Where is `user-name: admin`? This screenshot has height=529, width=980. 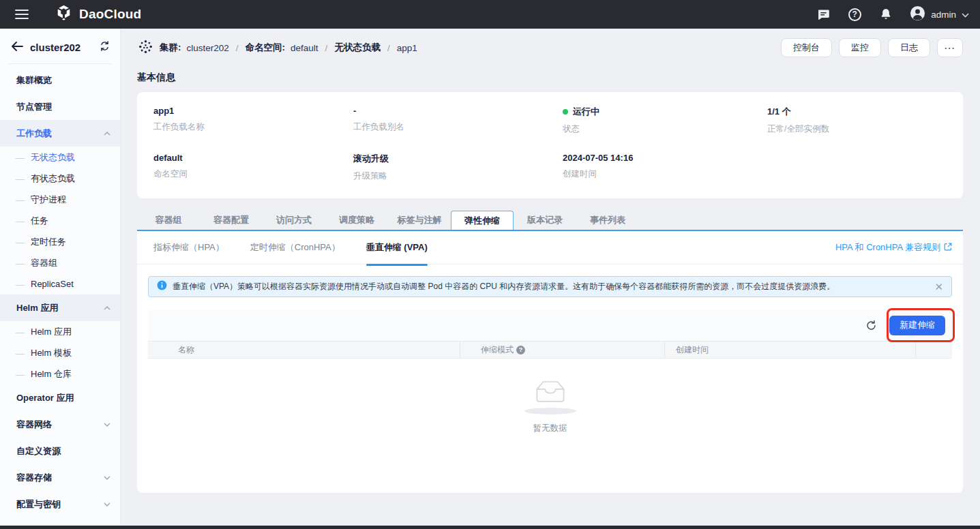
user-name: admin is located at coordinates (944, 15).